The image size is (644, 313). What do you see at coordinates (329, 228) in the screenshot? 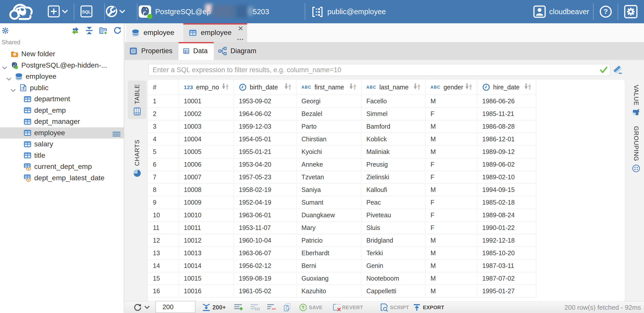
I see `grid-cell: Mary` at bounding box center [329, 228].